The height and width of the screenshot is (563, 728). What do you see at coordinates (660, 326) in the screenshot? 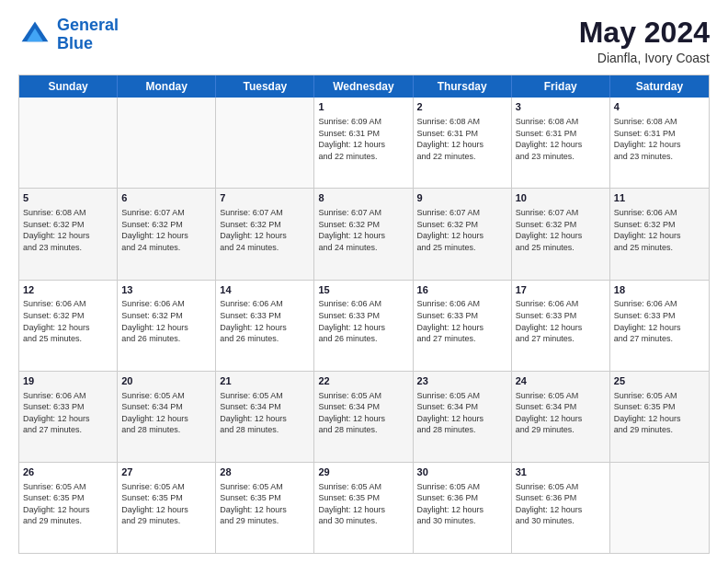
I see `day-cell-18: 18Sunrise: 6:06 AM Sunset: 6:33 PM Dayli…` at bounding box center [660, 326].